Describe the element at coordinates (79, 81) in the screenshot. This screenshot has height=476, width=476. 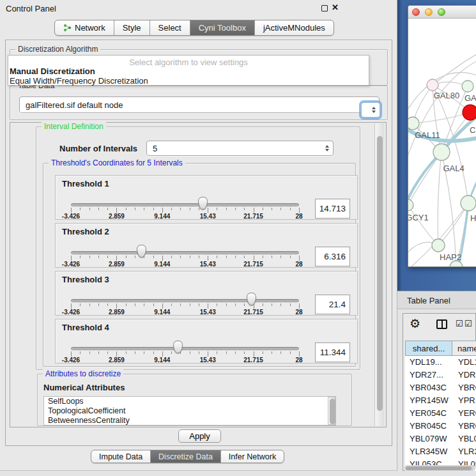
I see `algorithm-option-equal-width: Equal Width/Frequency Discretization` at that location.